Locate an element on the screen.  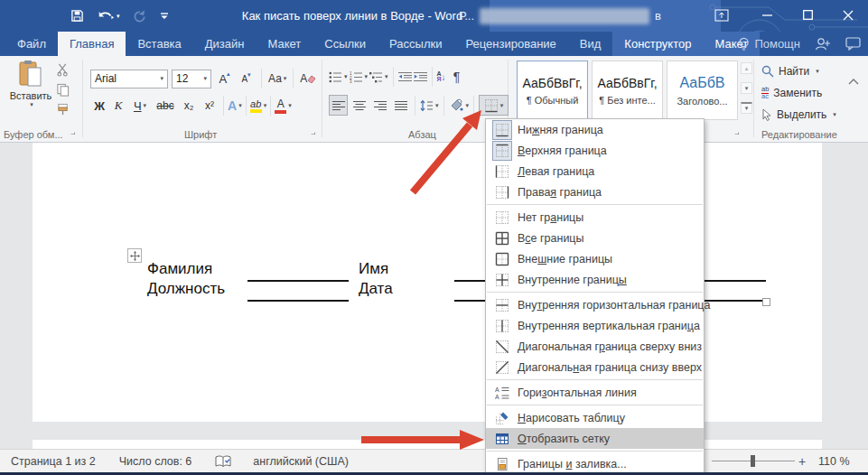
tab-дизайн: Дизайн is located at coordinates (225, 43).